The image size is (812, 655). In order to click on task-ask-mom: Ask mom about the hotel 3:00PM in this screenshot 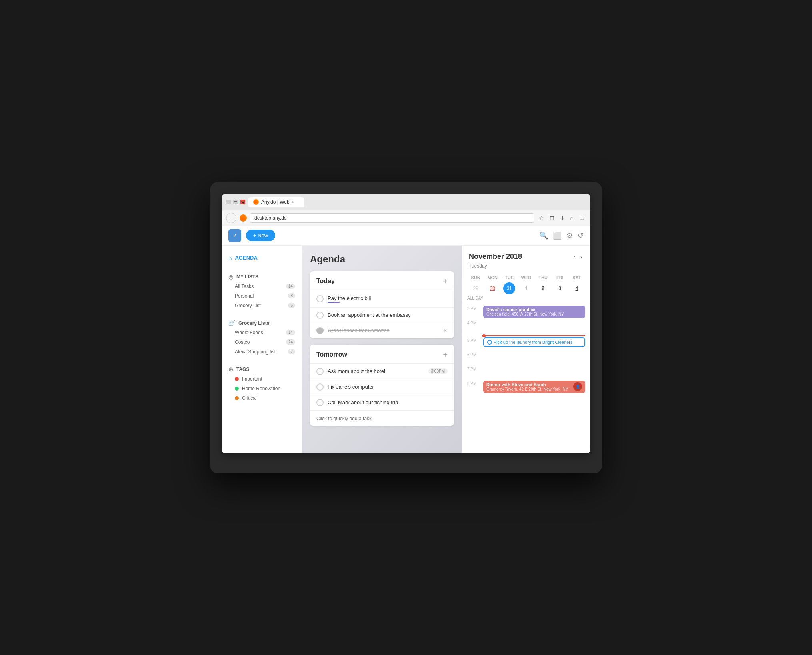, I will do `click(382, 371)`.